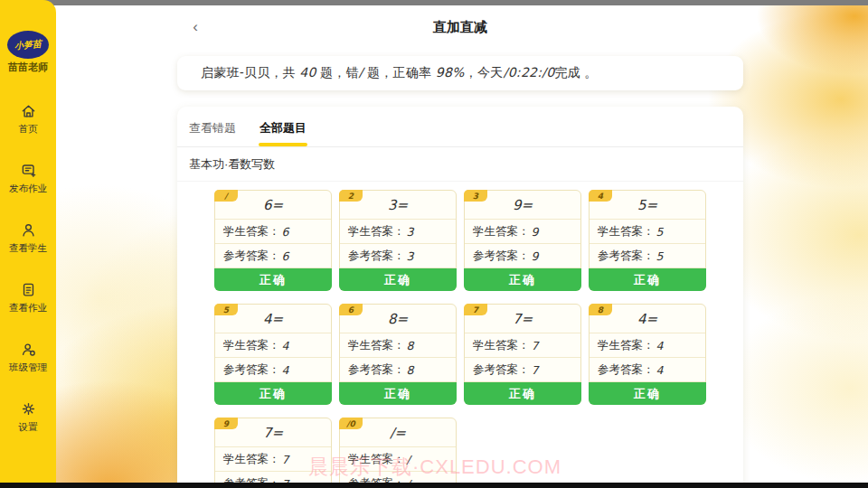 This screenshot has height=488, width=868. What do you see at coordinates (28, 244) in the screenshot?
I see `sidebar: 小笋苗 苗苗老师 首页 发布作业 查看学生 查看作业` at bounding box center [28, 244].